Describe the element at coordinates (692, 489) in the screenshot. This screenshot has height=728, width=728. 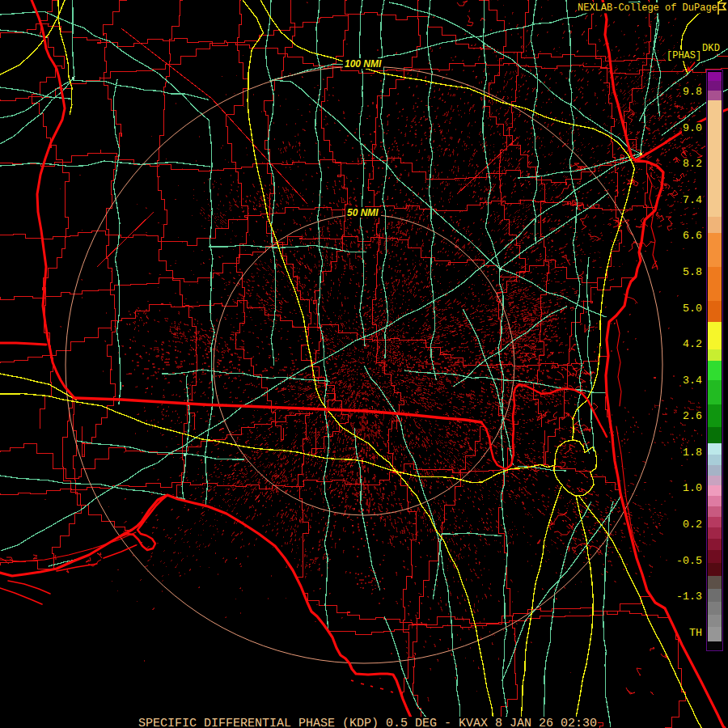
I see `svg-text: 1.0` at that location.